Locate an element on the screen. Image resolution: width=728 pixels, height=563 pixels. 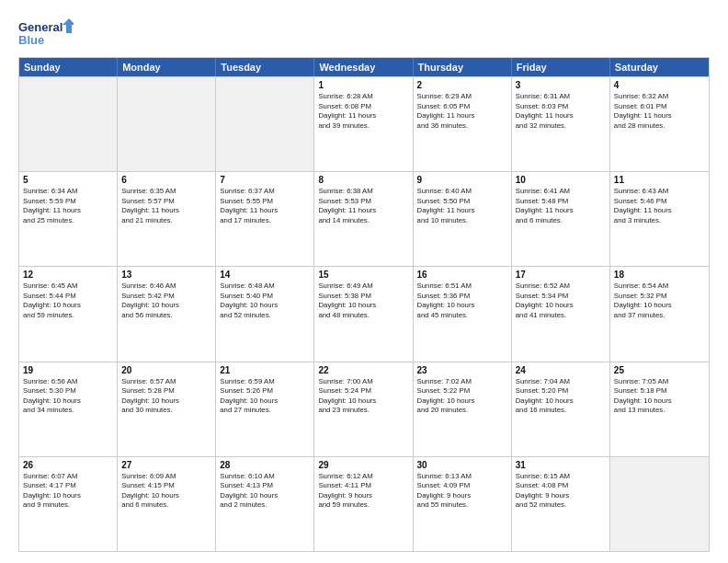
day-number: 8 is located at coordinates (363, 180).